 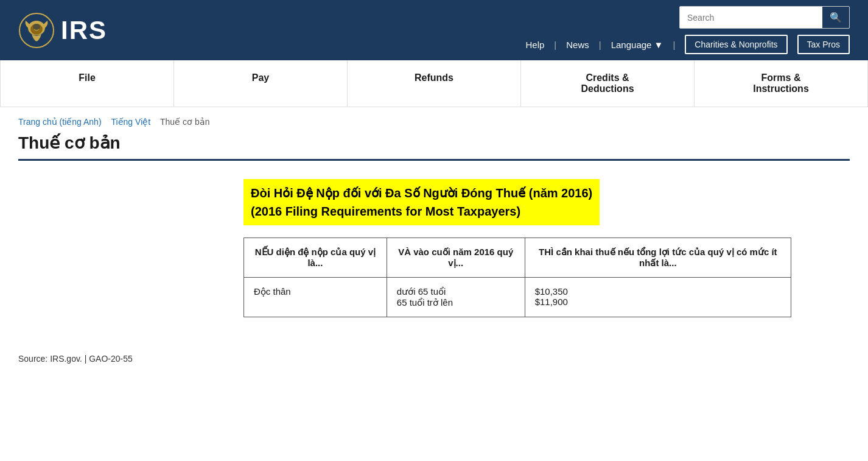 What do you see at coordinates (456, 292) in the screenshot?
I see `age-line1: dưới 65 tuổi` at bounding box center [456, 292].